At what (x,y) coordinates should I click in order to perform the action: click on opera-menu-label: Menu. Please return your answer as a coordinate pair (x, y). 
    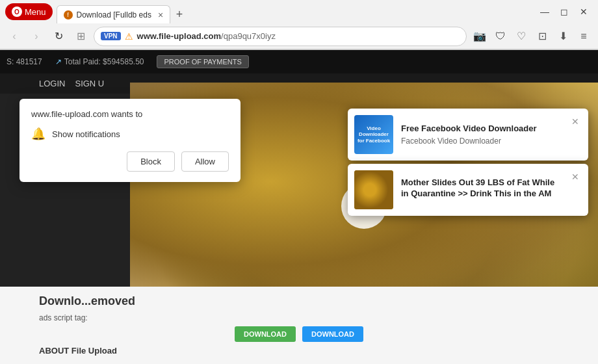
    Looking at the image, I should click on (35, 12).